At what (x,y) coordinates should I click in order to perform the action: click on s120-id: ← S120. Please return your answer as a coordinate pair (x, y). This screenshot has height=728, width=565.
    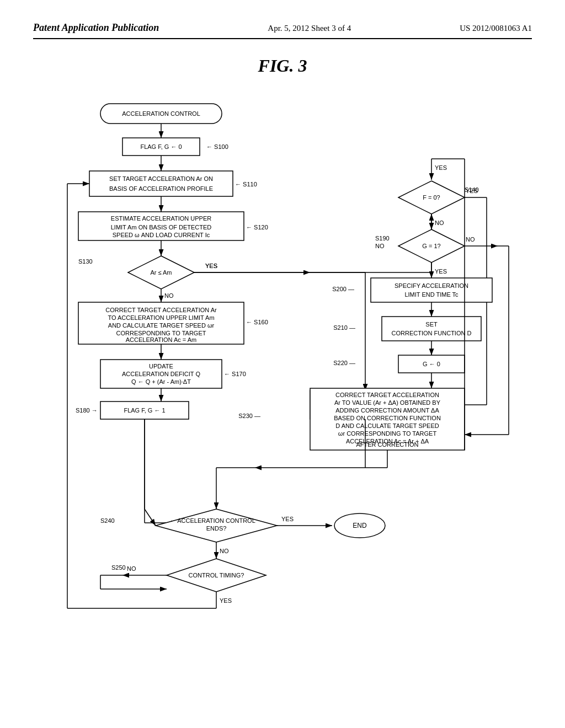
    Looking at the image, I should click on (257, 227).